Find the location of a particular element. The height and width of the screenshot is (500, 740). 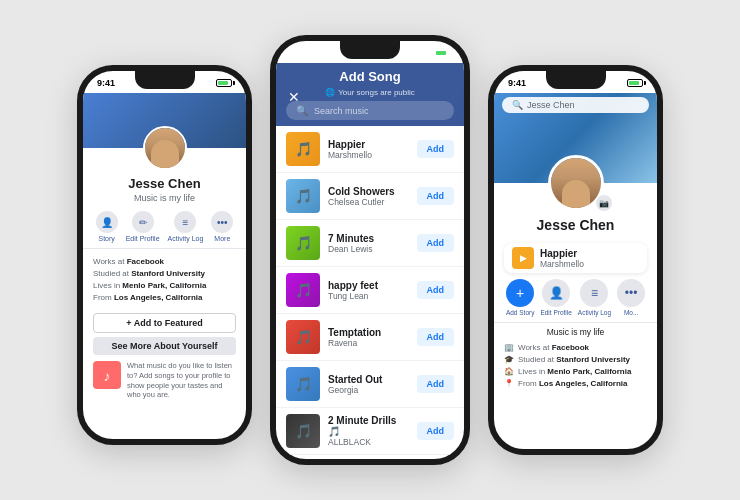

notch-left is located at coordinates (165, 80).